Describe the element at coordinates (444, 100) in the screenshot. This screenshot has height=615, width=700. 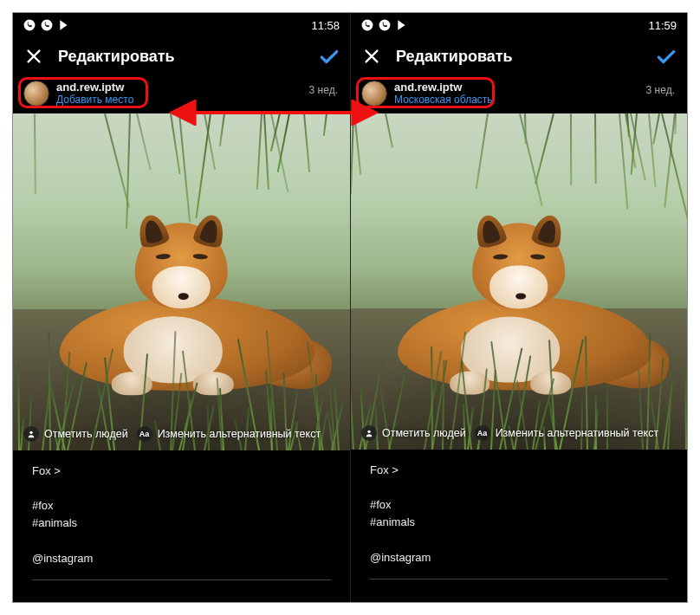
I see `location-link: Московская область` at that location.